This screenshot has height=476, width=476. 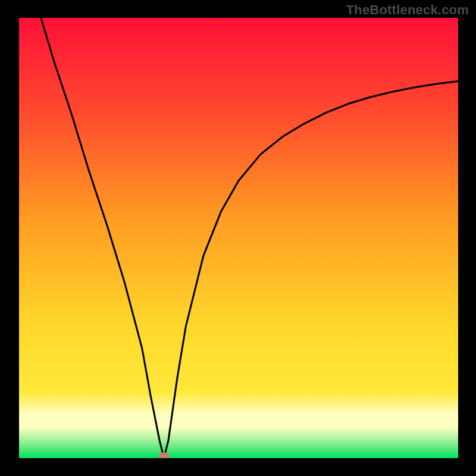 What do you see at coordinates (408, 10) in the screenshot?
I see `watermark-text: TheBottleneck.com` at bounding box center [408, 10].